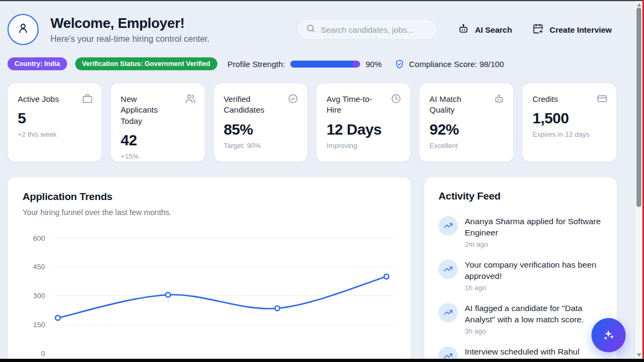  Describe the element at coordinates (521, 319) in the screenshot. I see `activity-item: AI flagged a candidate for "Data Analyst…` at that location.